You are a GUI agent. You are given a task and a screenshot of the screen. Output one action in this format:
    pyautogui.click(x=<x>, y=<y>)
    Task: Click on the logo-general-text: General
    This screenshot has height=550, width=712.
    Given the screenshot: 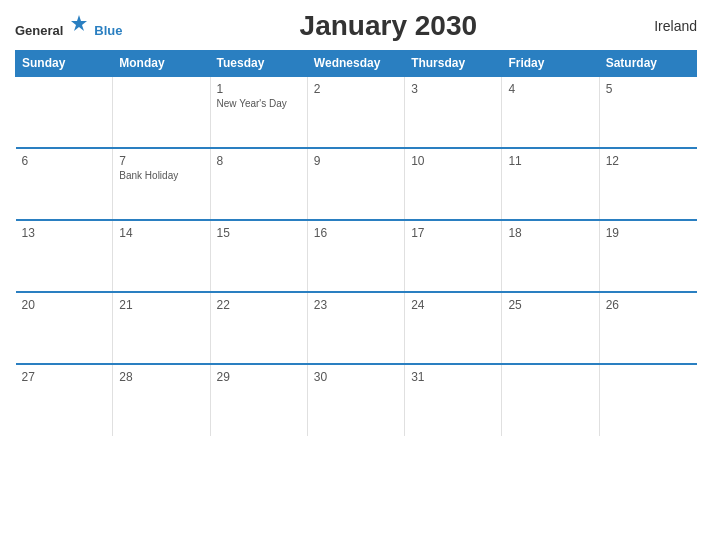 What is the action you would take?
    pyautogui.click(x=39, y=30)
    